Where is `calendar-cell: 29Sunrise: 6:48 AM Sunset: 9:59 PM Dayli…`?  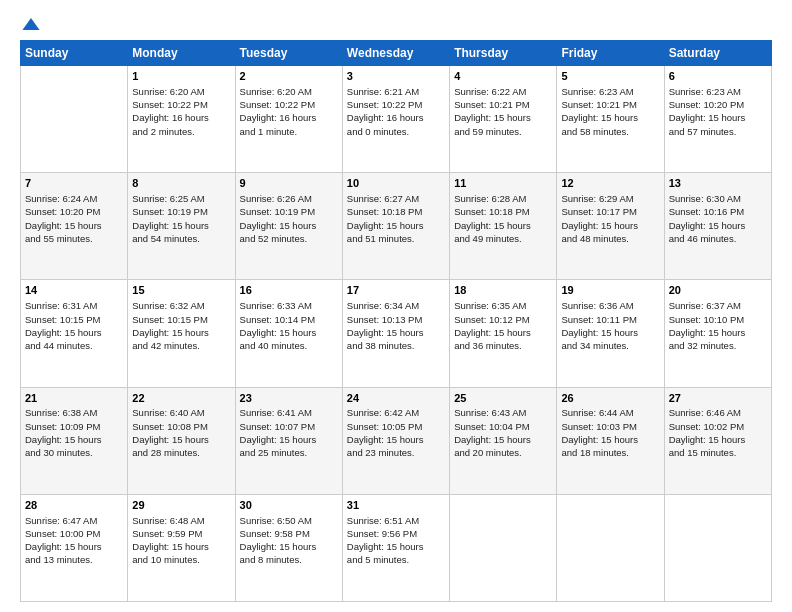
calendar-cell: 29Sunrise: 6:48 AM Sunset: 9:59 PM Dayli… is located at coordinates (182, 548).